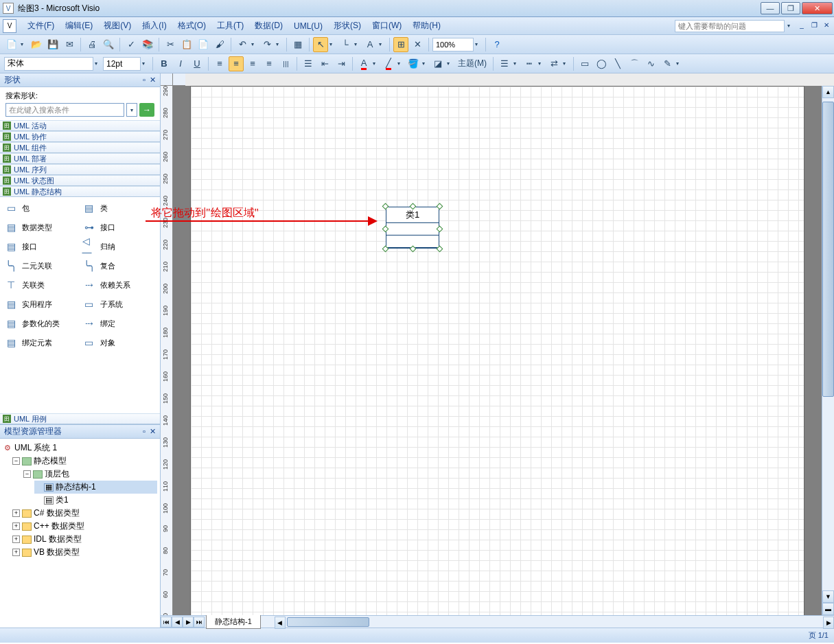 The width and height of the screenshot is (834, 644). Describe the element at coordinates (119, 266) in the screenshot. I see `shape-item: ╰╮复合` at that location.